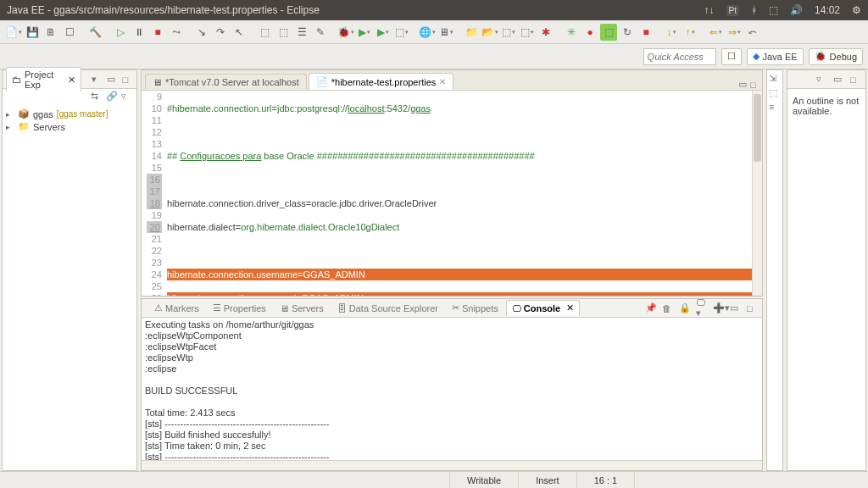  I want to click on tab-label: *Tomcat v7.0 Server at localhost, so click(232, 82).